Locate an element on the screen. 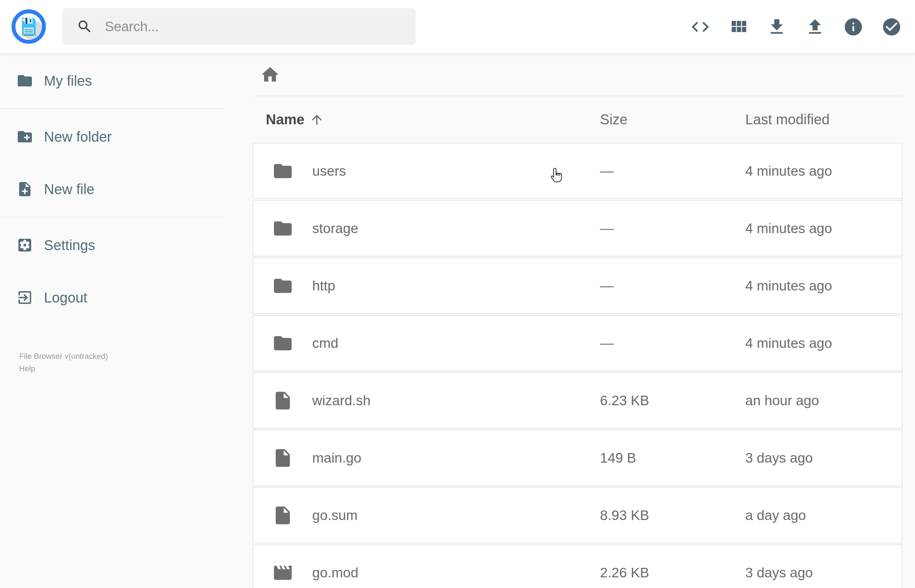  sidebar-item-label: Settings is located at coordinates (70, 245).